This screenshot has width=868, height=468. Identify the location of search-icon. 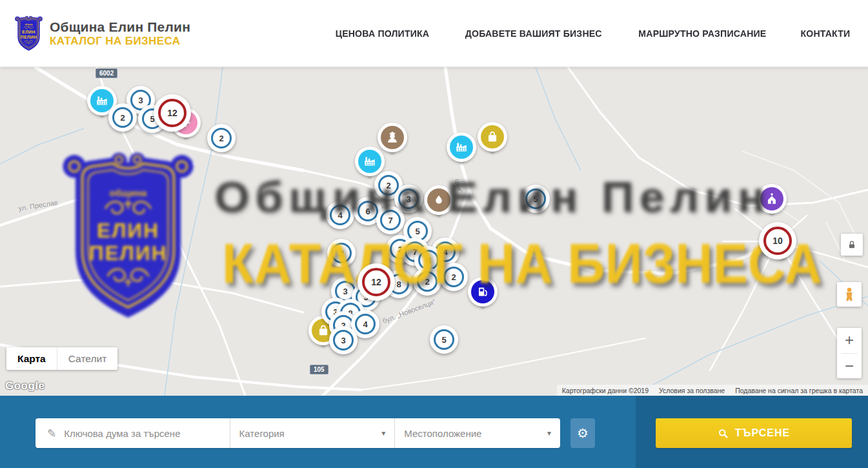
(723, 434).